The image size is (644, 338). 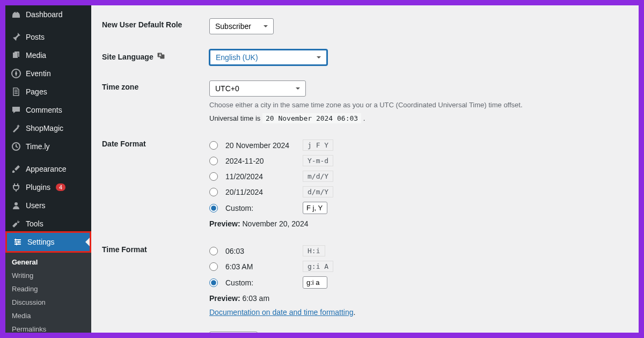 I want to click on label-timezone: Time zone, so click(x=156, y=86).